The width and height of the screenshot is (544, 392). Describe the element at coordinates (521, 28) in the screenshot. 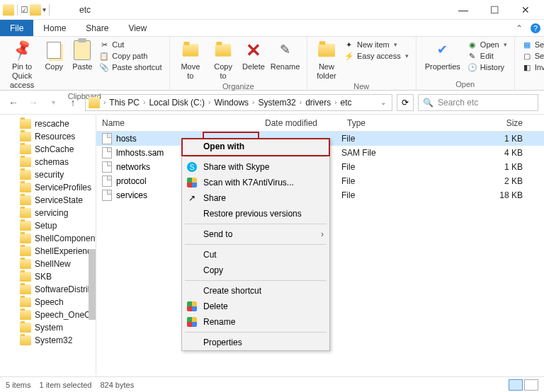

I see `collapse-ribbon-icon: ⌃` at that location.